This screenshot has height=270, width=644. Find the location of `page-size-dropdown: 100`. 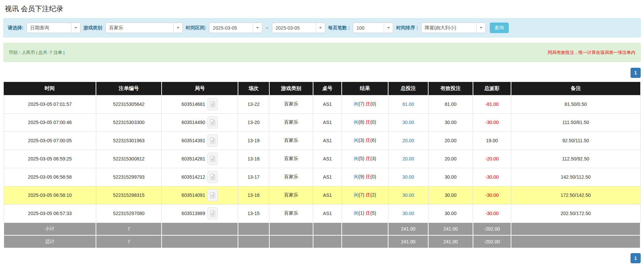

page-size-dropdown: 100 is located at coordinates (373, 28).